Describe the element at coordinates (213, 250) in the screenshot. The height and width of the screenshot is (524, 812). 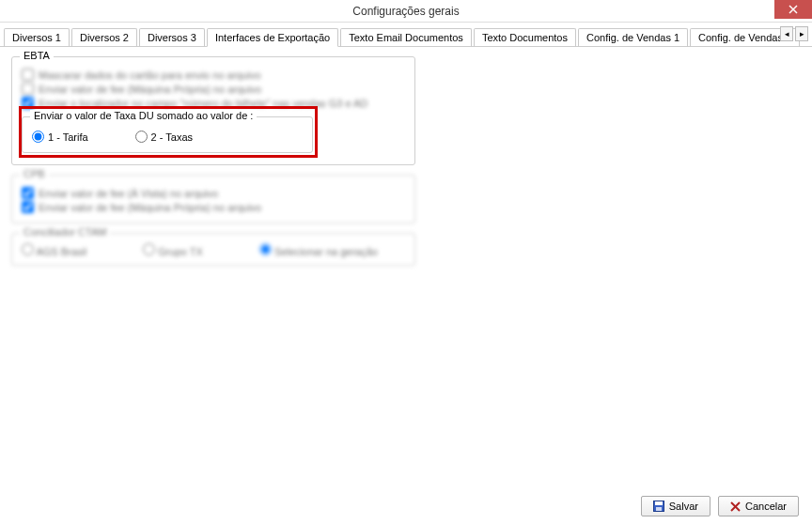
I see `group-conciliador: Conciliador CTAM AGS Brasil Grupo TX Sel…` at that location.